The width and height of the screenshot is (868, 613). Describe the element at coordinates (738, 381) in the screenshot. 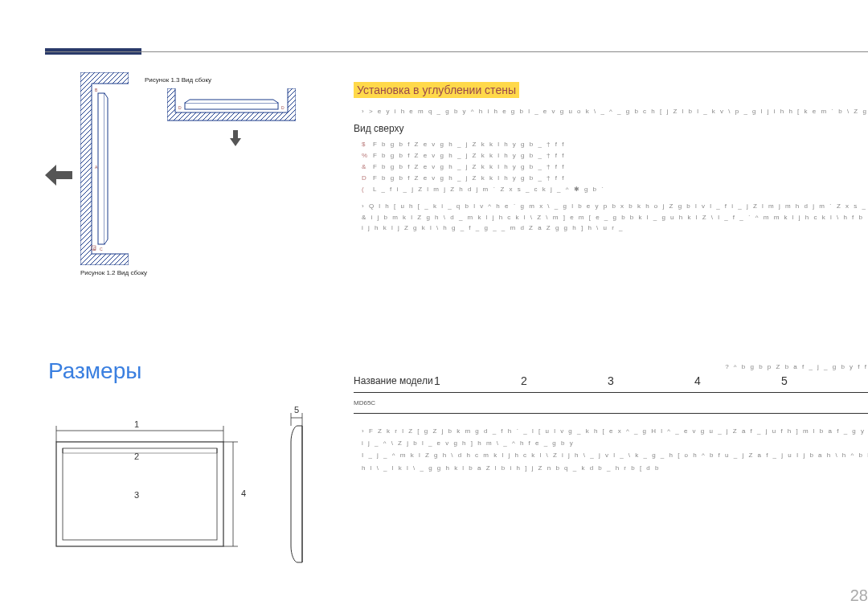

I see `th-col-4: 4` at that location.